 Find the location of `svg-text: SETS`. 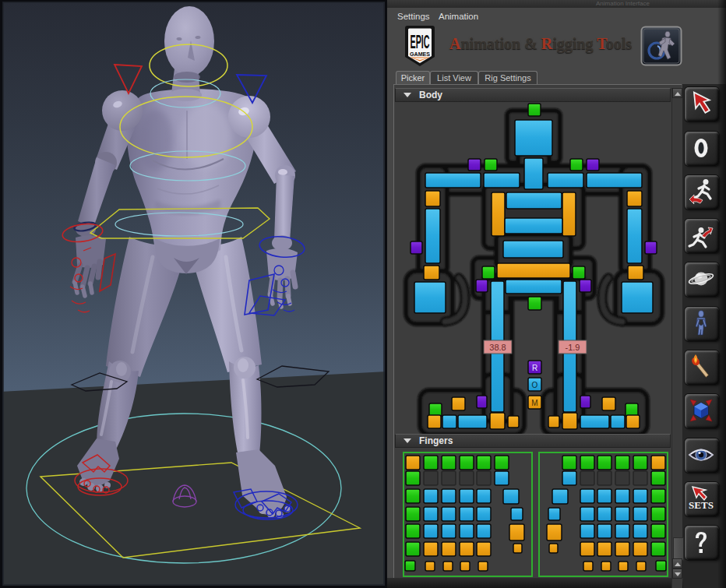

svg-text: SETS is located at coordinates (701, 505).